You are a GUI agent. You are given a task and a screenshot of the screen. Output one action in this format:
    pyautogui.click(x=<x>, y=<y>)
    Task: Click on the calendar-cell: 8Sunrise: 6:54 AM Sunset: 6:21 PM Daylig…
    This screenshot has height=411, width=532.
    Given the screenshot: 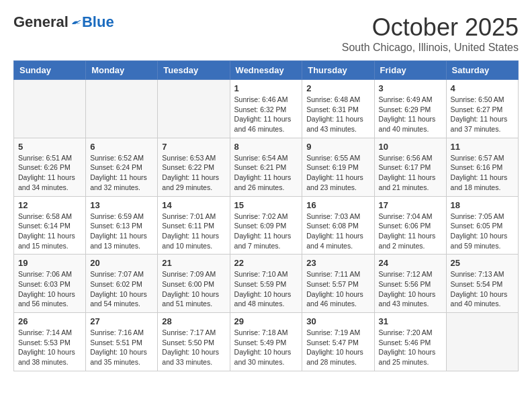 What is the action you would take?
    pyautogui.click(x=266, y=167)
    